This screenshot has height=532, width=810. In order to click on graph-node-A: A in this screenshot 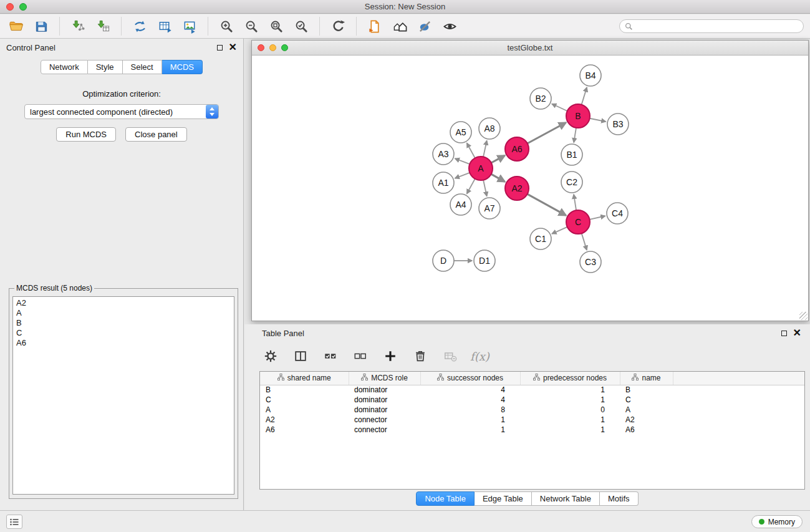, I will do `click(481, 168)`.